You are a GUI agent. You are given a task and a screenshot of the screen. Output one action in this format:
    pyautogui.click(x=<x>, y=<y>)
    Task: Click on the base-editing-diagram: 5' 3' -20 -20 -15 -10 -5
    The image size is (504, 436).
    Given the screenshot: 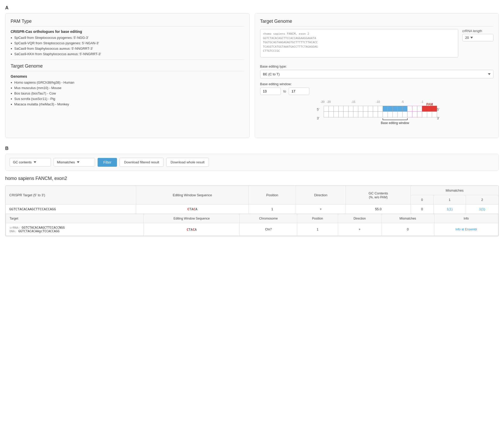 What is the action you would take?
    pyautogui.click(x=377, y=115)
    